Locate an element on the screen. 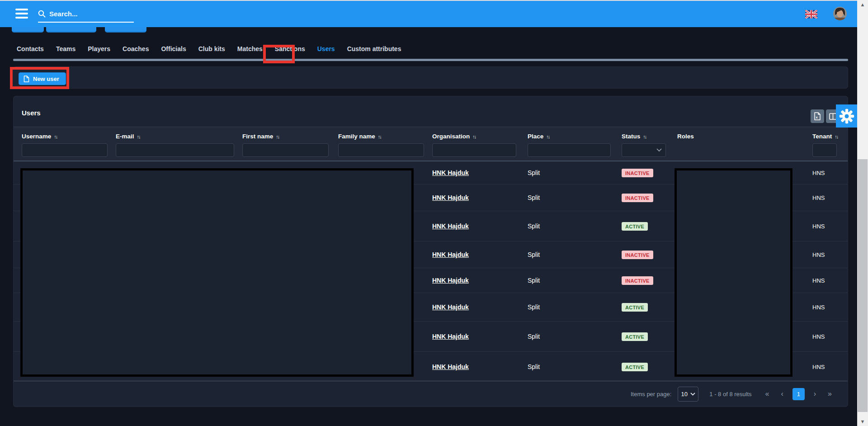 This screenshot has height=426, width=868. last-page-button: » is located at coordinates (830, 394).